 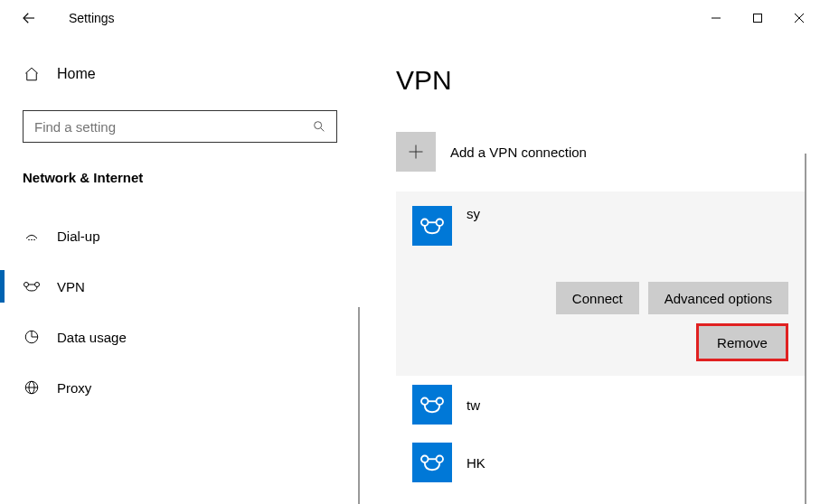 I want to click on close-button, so click(x=799, y=18).